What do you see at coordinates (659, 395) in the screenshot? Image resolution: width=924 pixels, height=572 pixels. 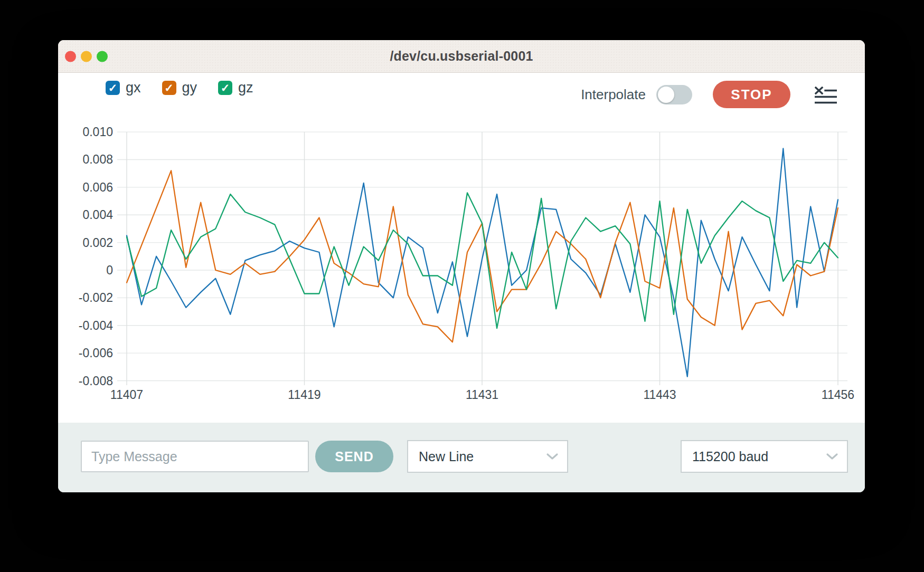 I see `svg-text: 11443` at bounding box center [659, 395].